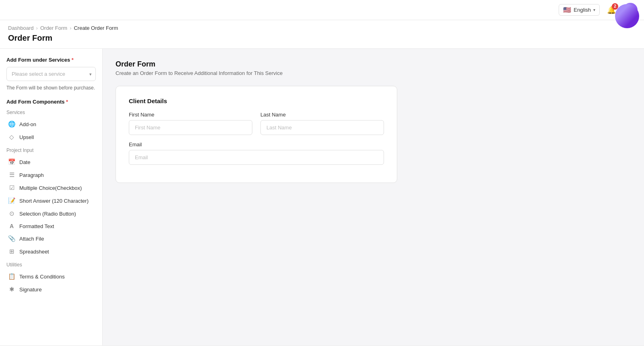  Describe the element at coordinates (51, 226) in the screenshot. I see `component-formatted-text: A Formatted Text` at that location.